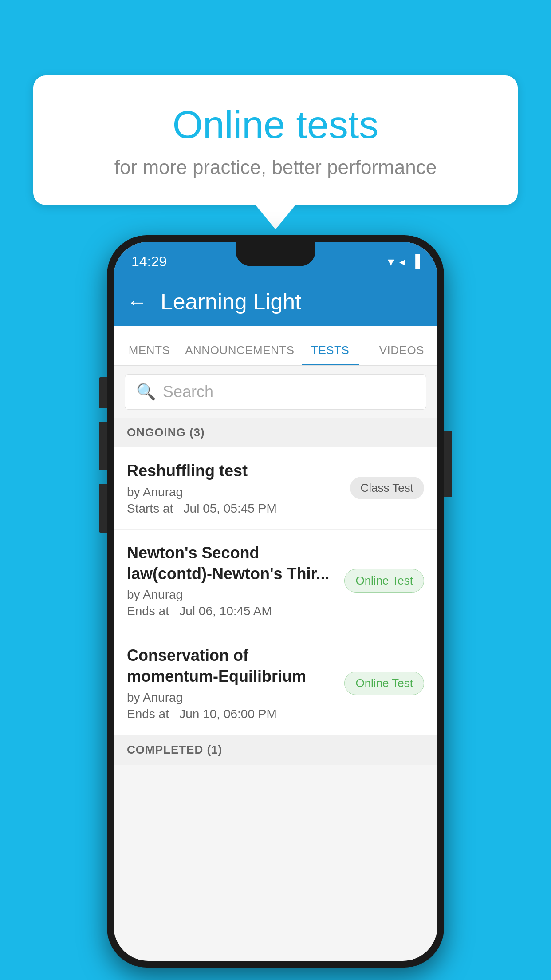 This screenshot has height=980, width=551. Describe the element at coordinates (150, 350) in the screenshot. I see `tab-ments-label: MENTS` at that location.